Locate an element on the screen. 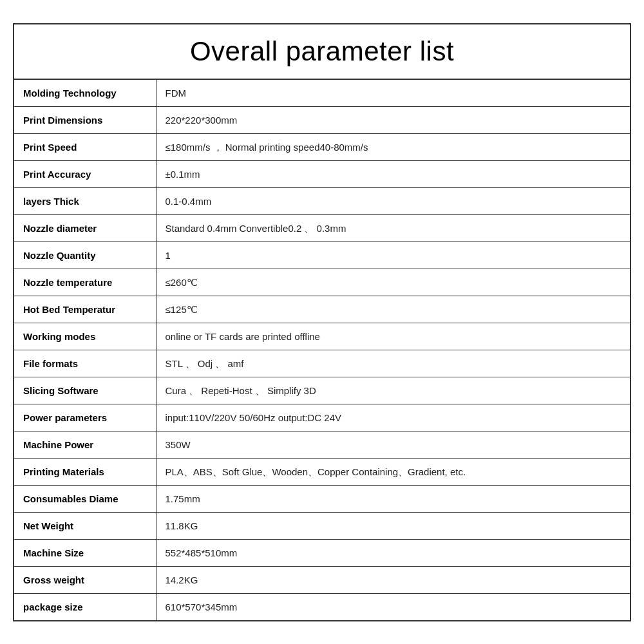 The width and height of the screenshot is (644, 644). table-row: Print Dimensions220*220*300mm is located at coordinates (322, 120).